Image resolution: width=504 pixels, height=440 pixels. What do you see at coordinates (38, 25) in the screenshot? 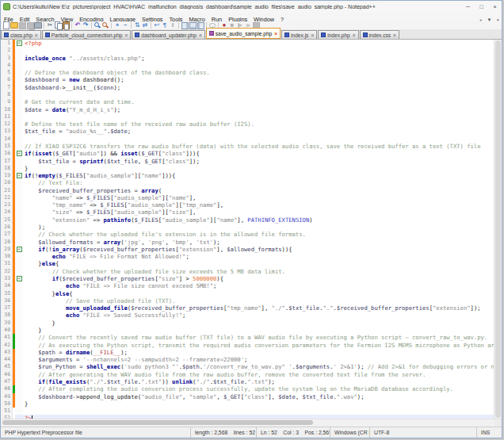
I see `print-icon` at bounding box center [38, 25].